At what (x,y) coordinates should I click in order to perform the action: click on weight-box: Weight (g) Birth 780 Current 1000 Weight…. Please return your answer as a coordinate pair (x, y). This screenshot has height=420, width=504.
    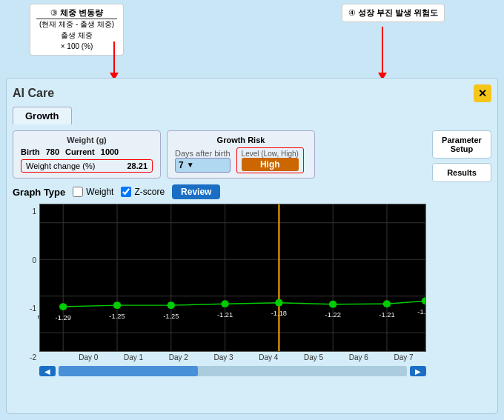
    Looking at the image, I should click on (87, 154).